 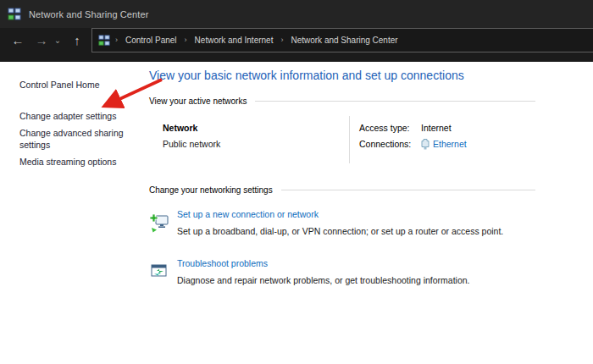 I want to click on setup-connection-description: Set up a broadband, dial-up, or VPN conn…, so click(x=341, y=231).